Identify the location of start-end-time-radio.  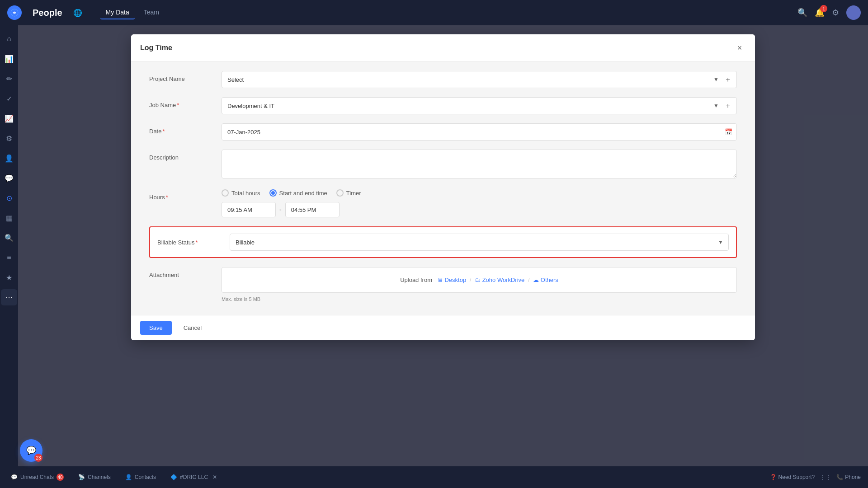
(273, 193).